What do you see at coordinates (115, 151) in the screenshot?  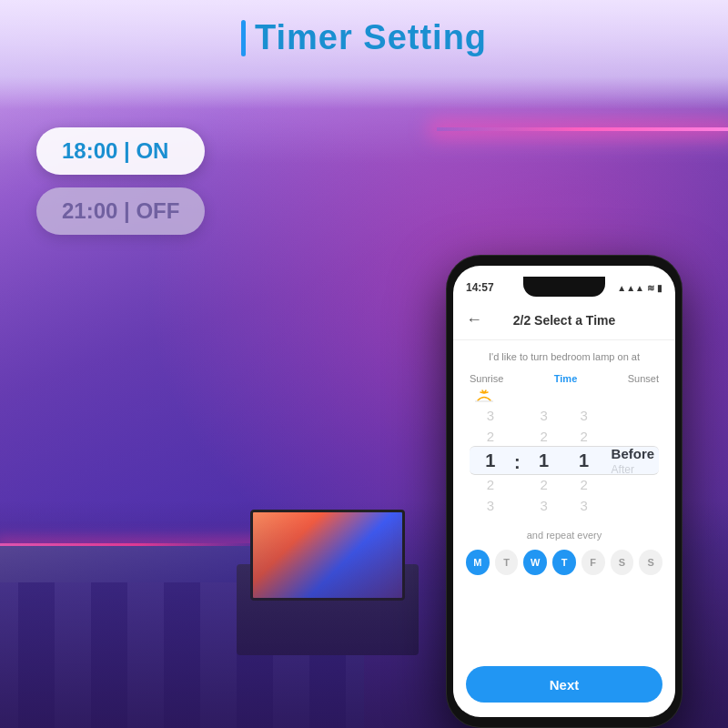 I see `timer-on-label: 18:00 | ON` at bounding box center [115, 151].